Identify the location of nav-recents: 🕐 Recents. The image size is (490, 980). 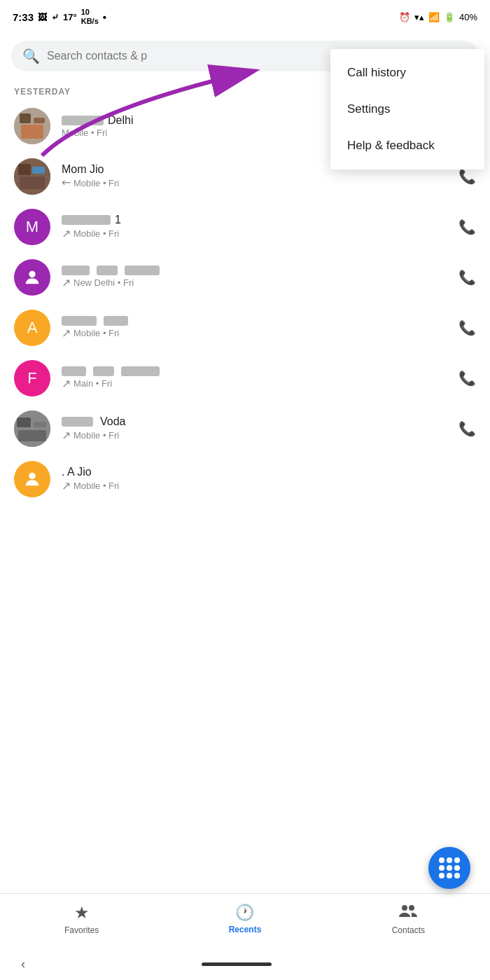
(245, 919).